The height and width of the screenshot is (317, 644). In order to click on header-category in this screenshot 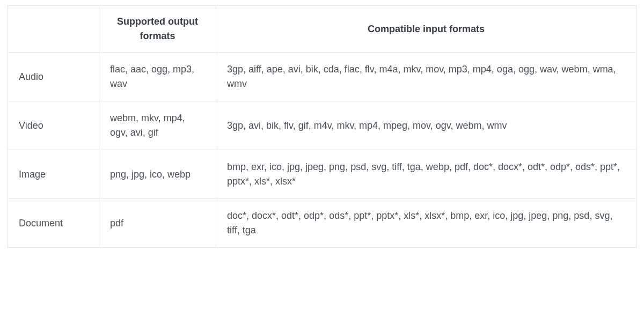, I will do `click(54, 29)`.